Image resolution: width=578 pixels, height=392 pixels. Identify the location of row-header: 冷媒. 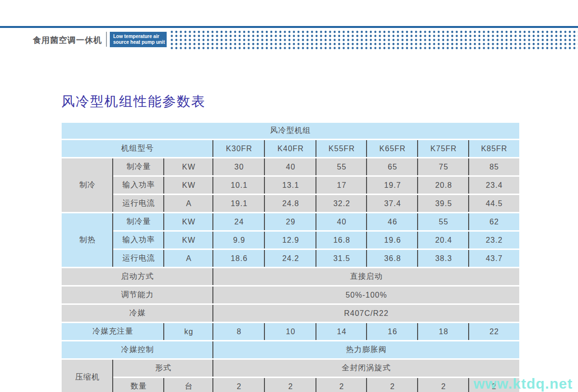
(138, 314).